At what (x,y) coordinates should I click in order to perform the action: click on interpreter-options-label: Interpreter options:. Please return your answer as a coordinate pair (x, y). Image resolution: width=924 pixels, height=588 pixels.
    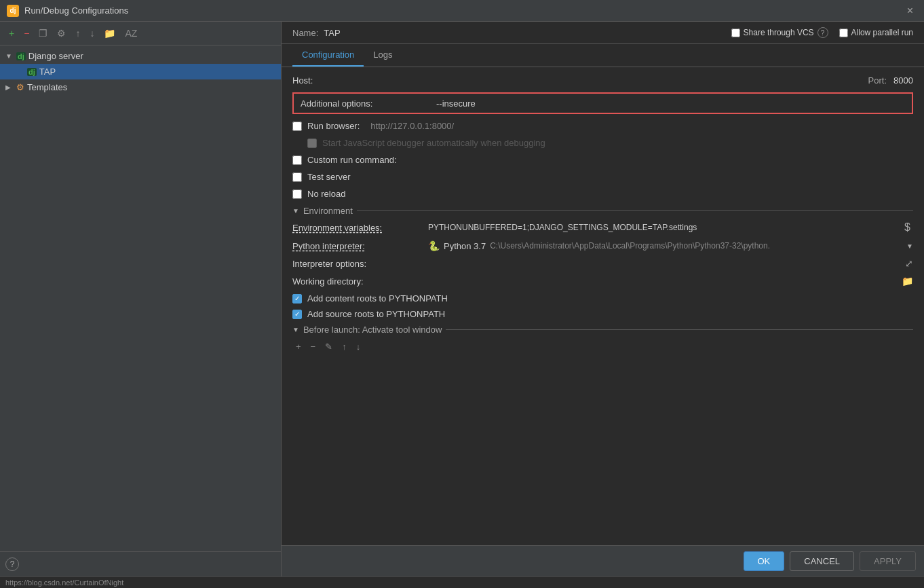
    Looking at the image, I should click on (360, 263).